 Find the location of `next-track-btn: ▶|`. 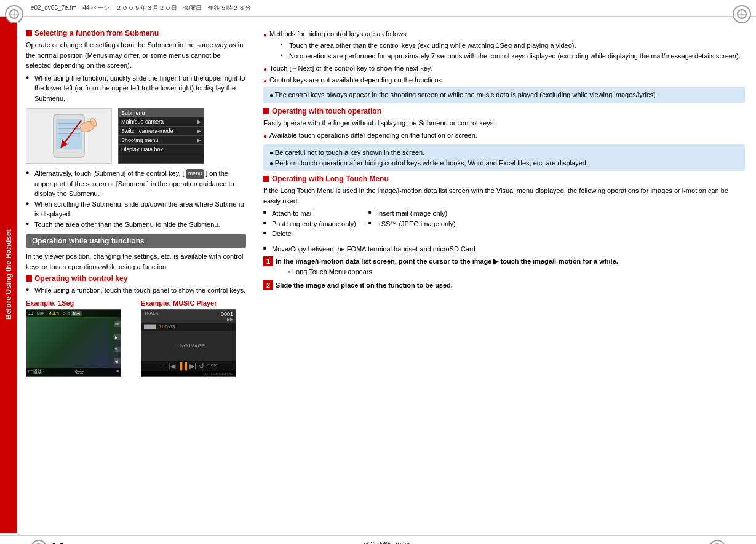

next-track-btn: ▶| is located at coordinates (193, 366).